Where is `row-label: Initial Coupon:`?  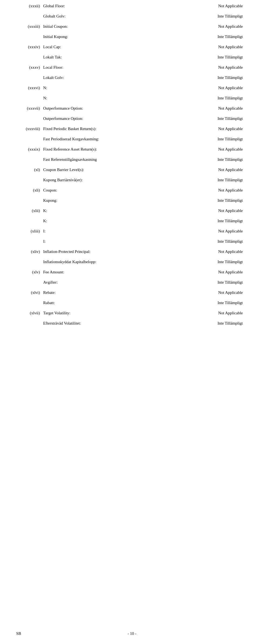 row-label: Initial Coupon: is located at coordinates (115, 26).